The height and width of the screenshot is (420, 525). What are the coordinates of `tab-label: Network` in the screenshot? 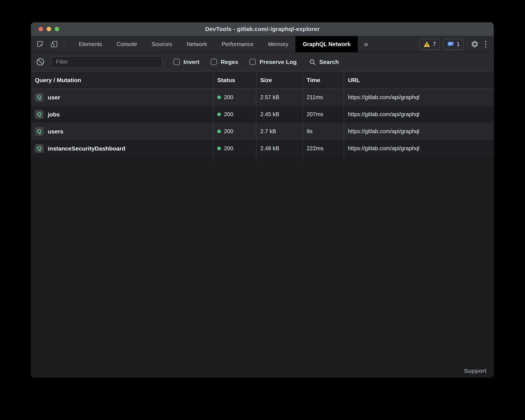 It's located at (197, 44).